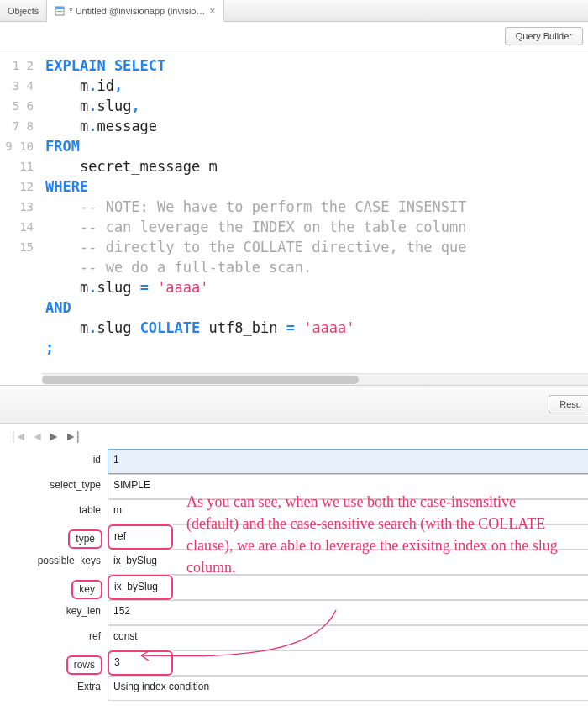  What do you see at coordinates (212, 11) in the screenshot?
I see `close-icon: ×` at bounding box center [212, 11].